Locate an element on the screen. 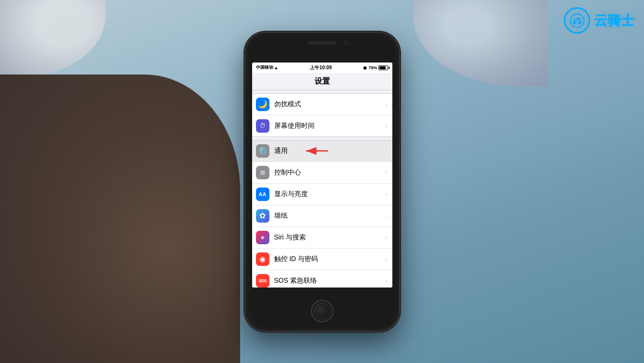 This screenshot has width=644, height=363. general-label: 通用 is located at coordinates (329, 151).